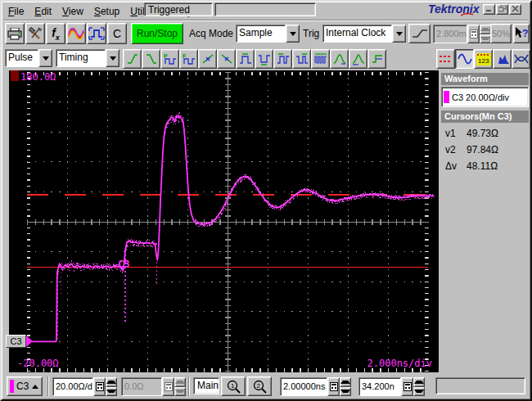 This screenshot has width=532, height=401. I want to click on menu-file: File, so click(16, 11).